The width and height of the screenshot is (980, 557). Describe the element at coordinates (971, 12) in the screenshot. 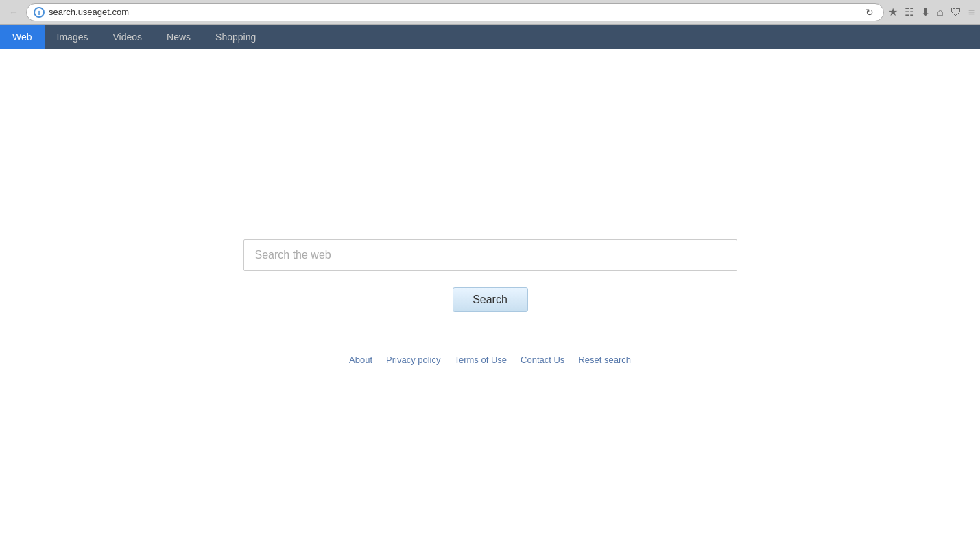

I see `menu-icon: ≡` at that location.